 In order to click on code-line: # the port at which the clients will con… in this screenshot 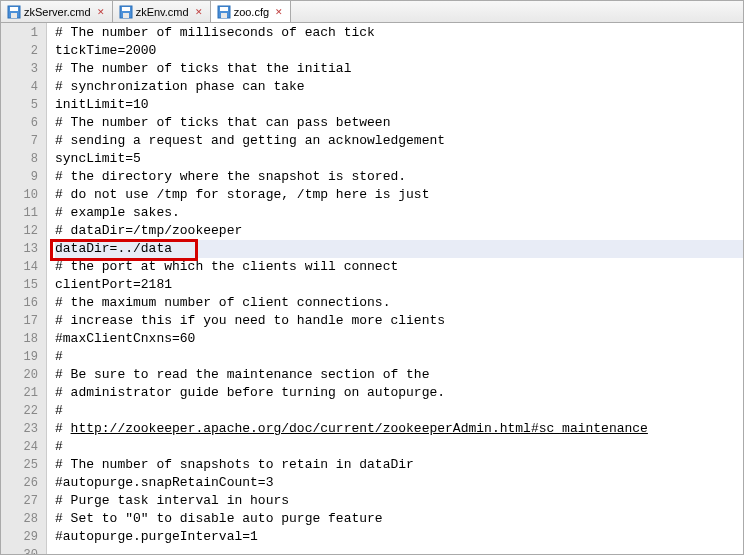, I will do `click(399, 267)`.